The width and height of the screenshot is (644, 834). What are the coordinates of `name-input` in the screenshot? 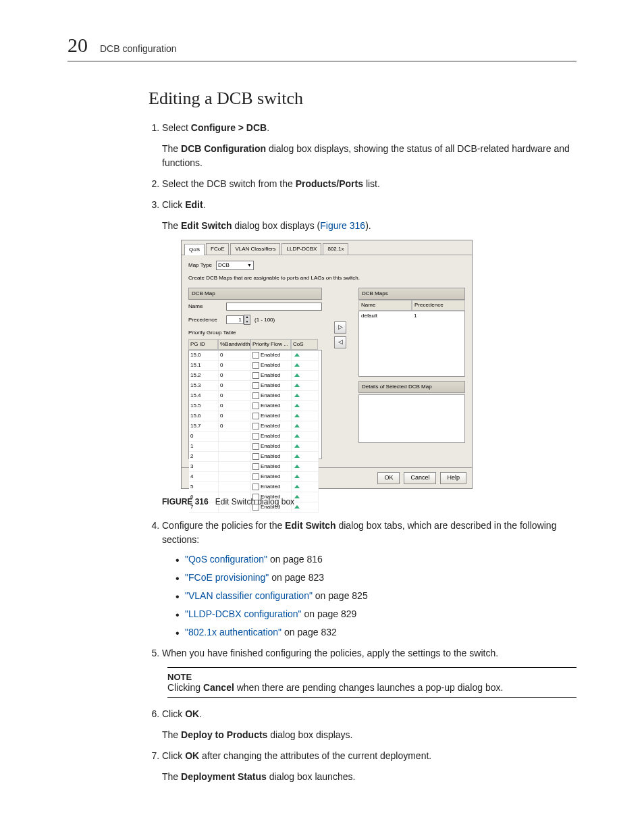 It's located at (274, 307).